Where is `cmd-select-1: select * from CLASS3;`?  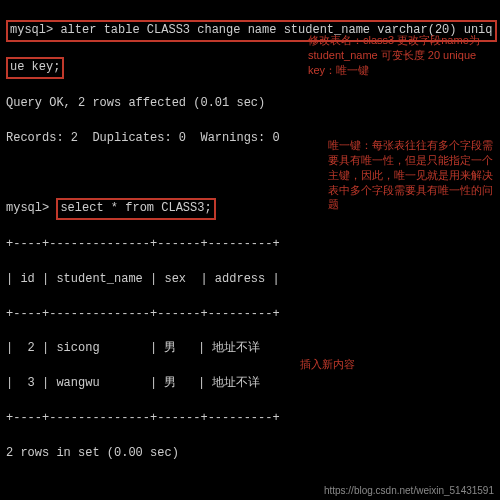
cmd-select-1: select * from CLASS3; is located at coordinates (136, 208).